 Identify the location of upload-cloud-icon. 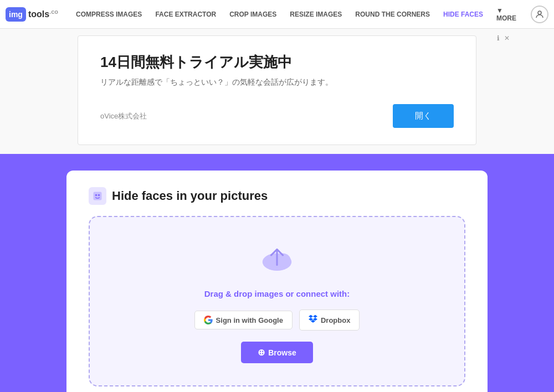
(277, 260).